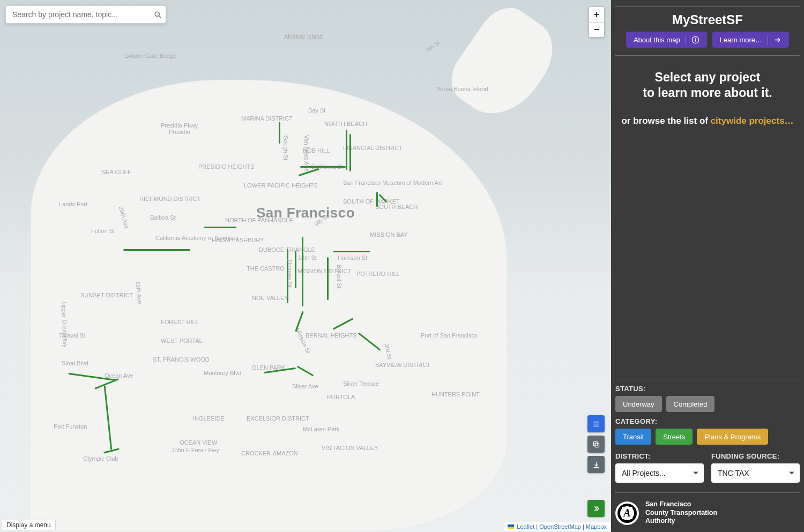 The height and width of the screenshot is (532, 804). What do you see at coordinates (341, 397) in the screenshot?
I see `map-label: PORTOLA` at bounding box center [341, 397].